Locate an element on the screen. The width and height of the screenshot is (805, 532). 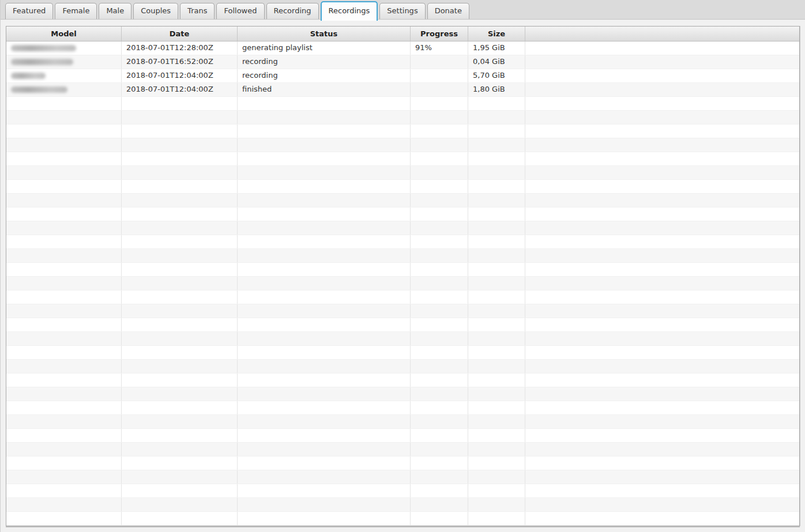
table-row: 2018-07-01T12:04:00Zrecording5,70 GiB is located at coordinates (402, 76).